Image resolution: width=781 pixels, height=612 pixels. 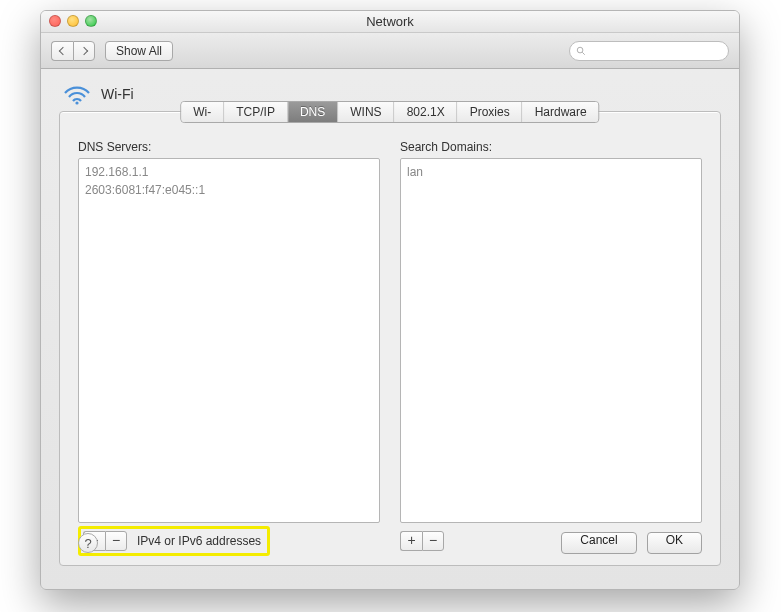 I want to click on tab-tcpip: TCP/IP, so click(x=256, y=112).